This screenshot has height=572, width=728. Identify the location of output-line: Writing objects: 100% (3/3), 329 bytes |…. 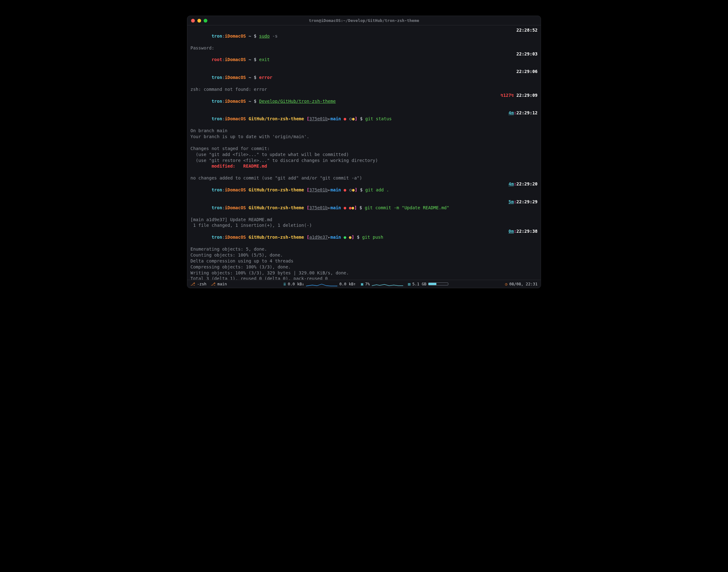
(364, 273).